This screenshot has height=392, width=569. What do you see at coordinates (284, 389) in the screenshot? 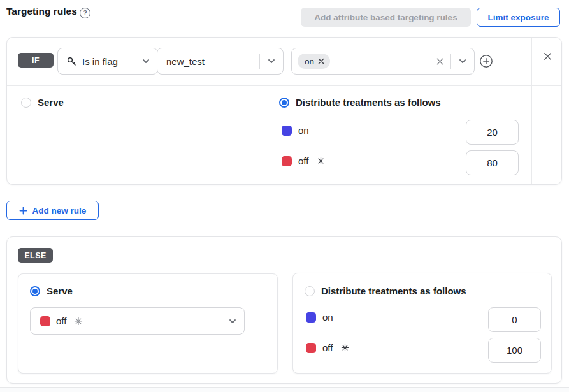
I see `page-bottom-divider` at bounding box center [284, 389].